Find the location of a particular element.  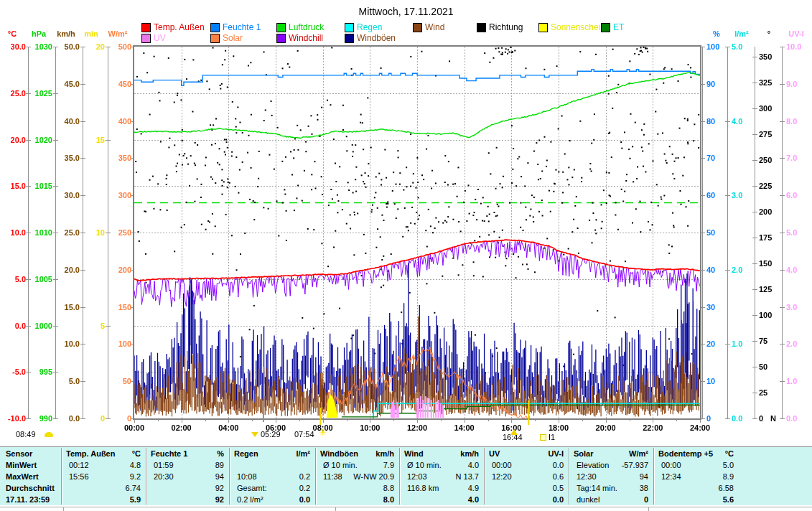

stats-row-label: Durchschnitt is located at coordinates (30, 488).